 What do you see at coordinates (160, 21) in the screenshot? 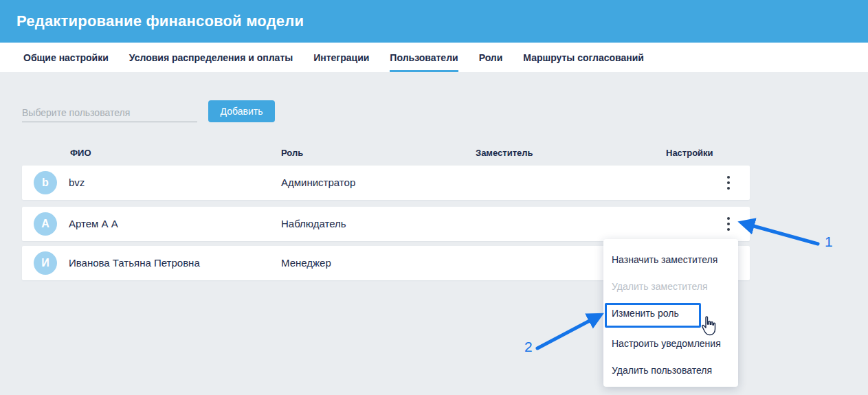
I see `page-title: Редактирование финансовой модели` at bounding box center [160, 21].